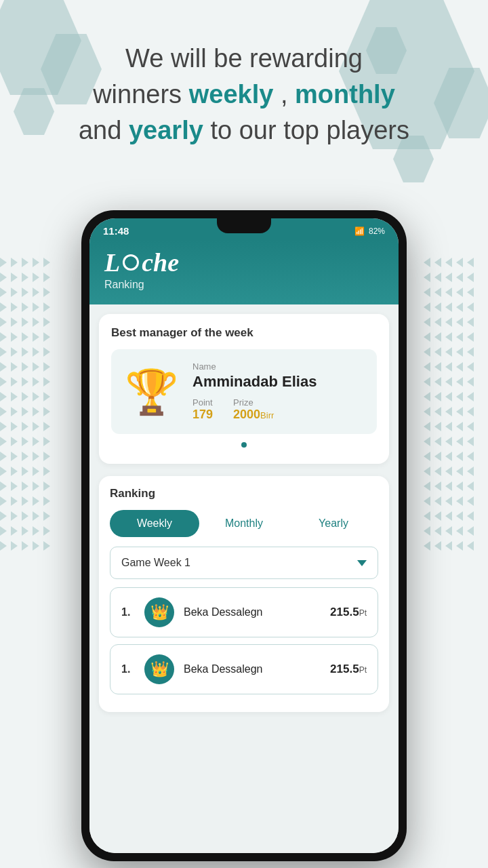 This screenshot has width=488, height=868. I want to click on arrow-pattern-right: const rightPat = document.querySelector(…, so click(455, 563).